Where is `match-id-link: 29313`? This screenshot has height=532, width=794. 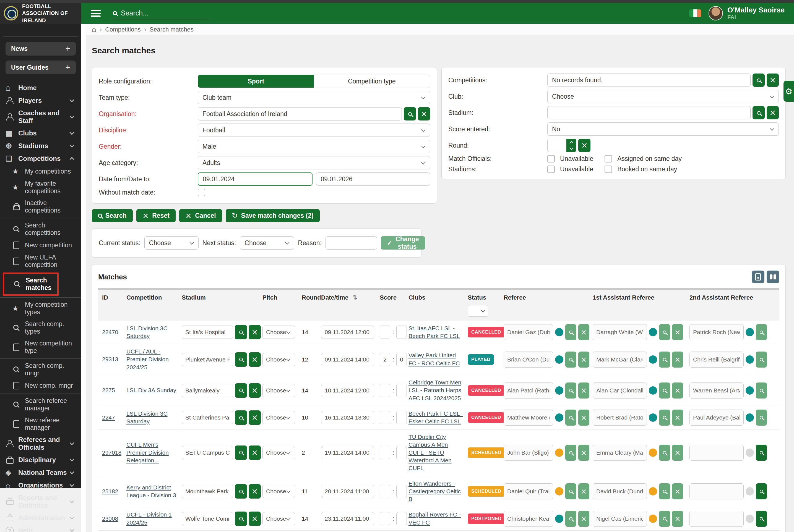
match-id-link: 29313 is located at coordinates (110, 359).